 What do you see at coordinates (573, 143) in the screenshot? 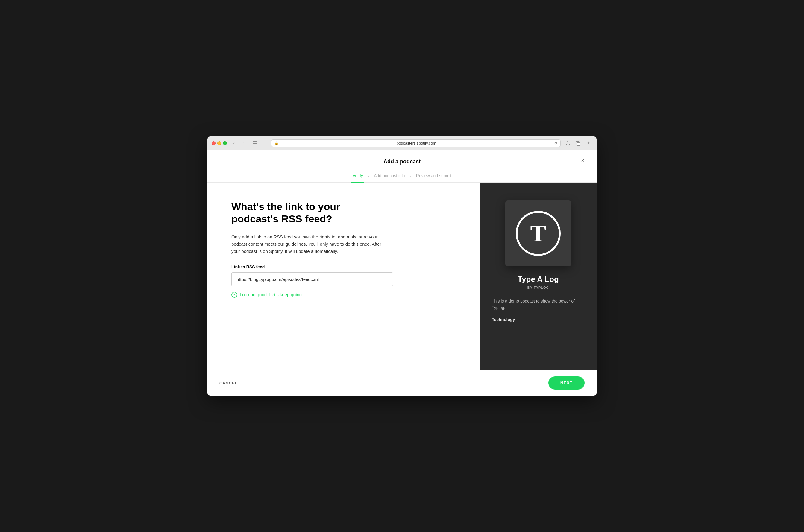
I see `browser-actions` at bounding box center [573, 143].